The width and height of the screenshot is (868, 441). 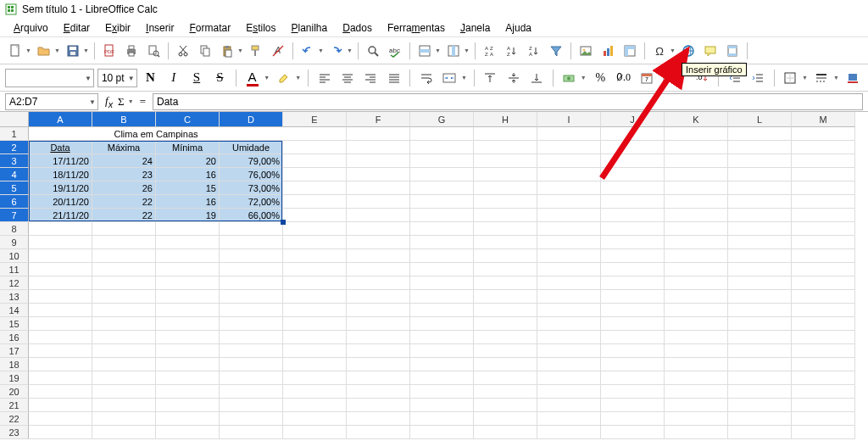 What do you see at coordinates (378, 161) in the screenshot?
I see `cell-F3` at bounding box center [378, 161].